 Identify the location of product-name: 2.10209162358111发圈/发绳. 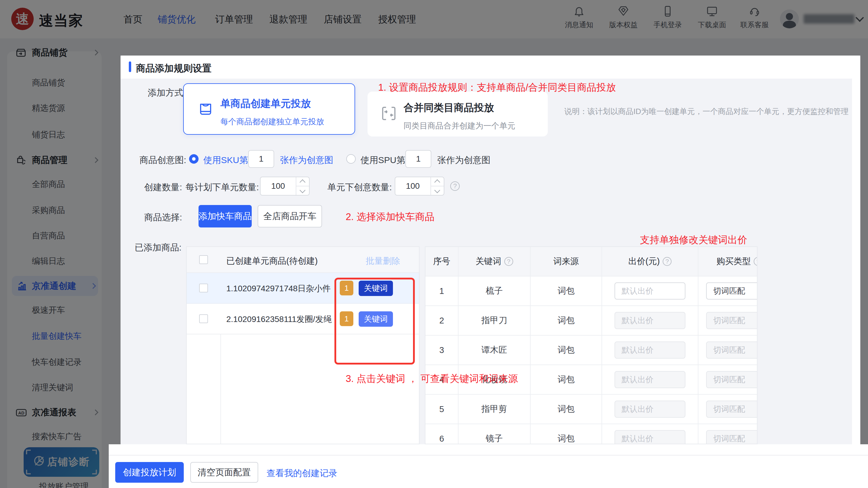
(279, 319).